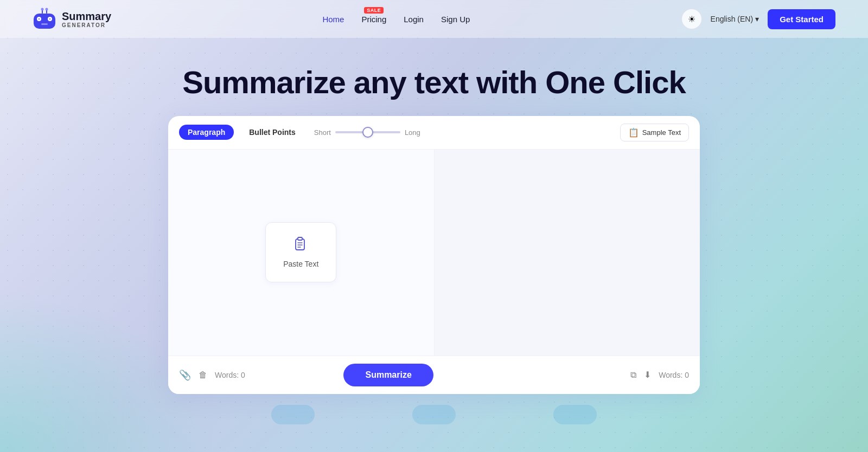  What do you see at coordinates (434, 82) in the screenshot?
I see `hero-title: Summarize any text with One Click` at bounding box center [434, 82].